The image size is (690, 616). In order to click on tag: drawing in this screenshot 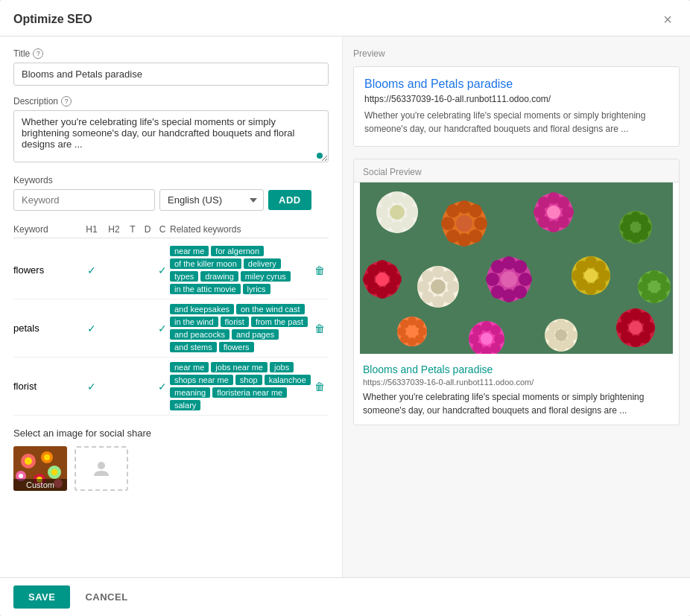, I will do `click(219, 276)`.